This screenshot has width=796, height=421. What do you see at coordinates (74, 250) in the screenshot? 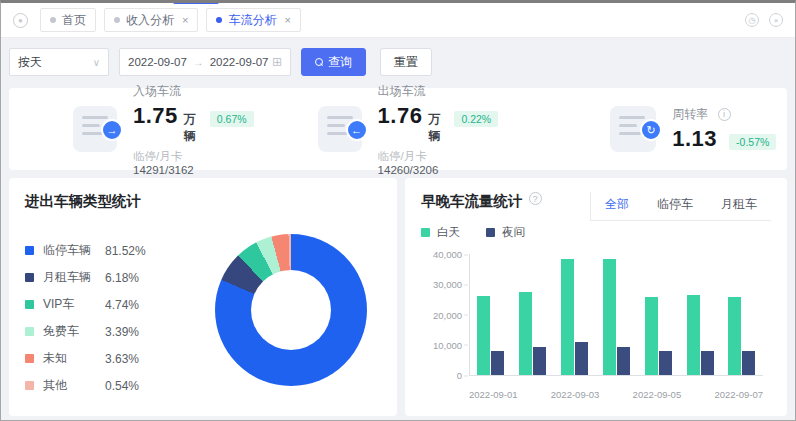
I see `legend-label: 临停车辆` at bounding box center [74, 250].